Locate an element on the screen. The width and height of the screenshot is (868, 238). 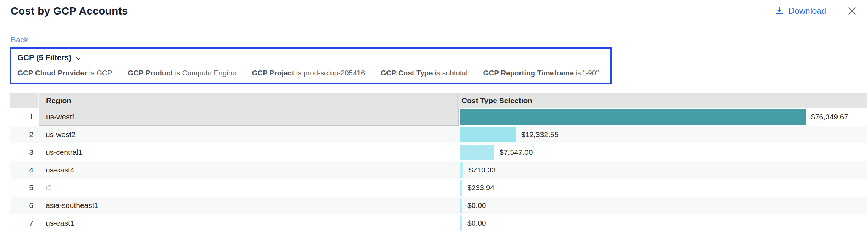
row-number: 4 is located at coordinates (24, 170).